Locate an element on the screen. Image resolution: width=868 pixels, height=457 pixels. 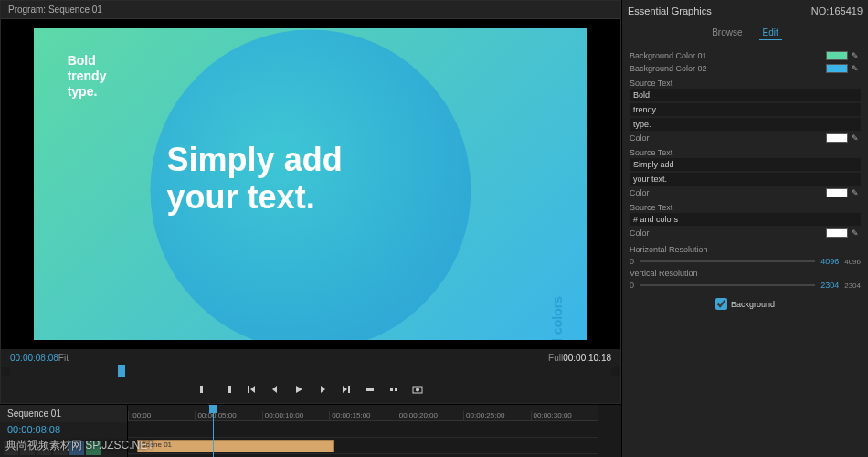
lift-button is located at coordinates (370, 389).